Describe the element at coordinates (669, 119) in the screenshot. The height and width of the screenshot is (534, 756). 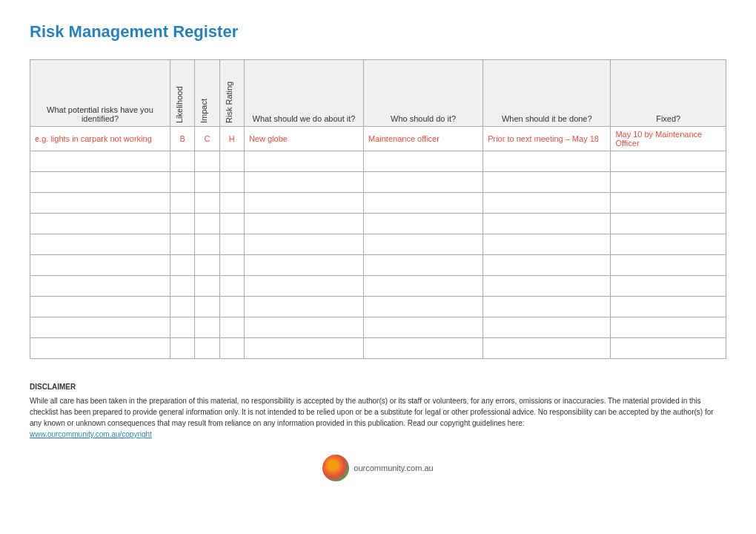
I see `col-header-fixed-label: Fixed?` at that location.